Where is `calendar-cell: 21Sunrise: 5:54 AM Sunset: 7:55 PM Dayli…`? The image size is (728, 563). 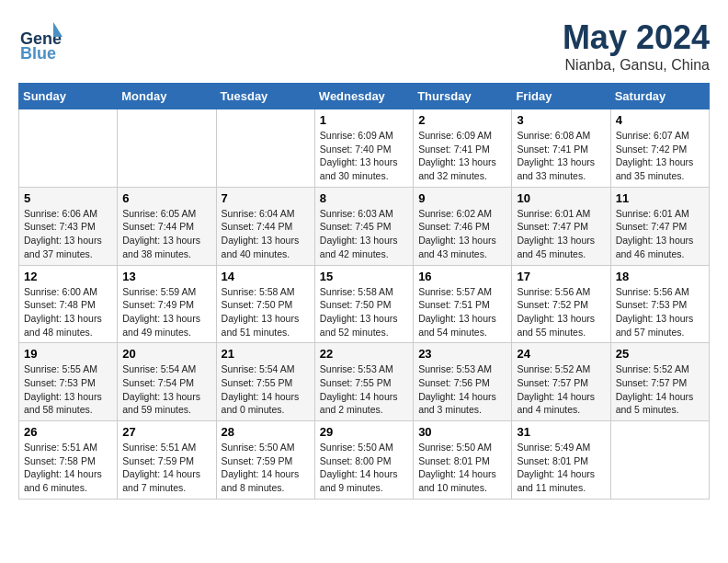 calendar-cell: 21Sunrise: 5:54 AM Sunset: 7:55 PM Dayli… is located at coordinates (265, 383).